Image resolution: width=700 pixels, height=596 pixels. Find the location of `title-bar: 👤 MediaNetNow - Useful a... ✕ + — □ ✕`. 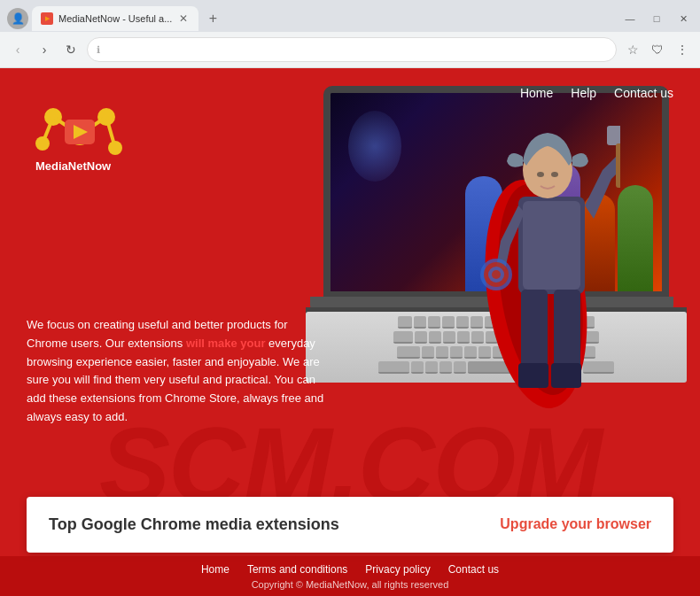

title-bar: 👤 MediaNetNow - Useful a... ✕ + — □ ✕ is located at coordinates (350, 16).